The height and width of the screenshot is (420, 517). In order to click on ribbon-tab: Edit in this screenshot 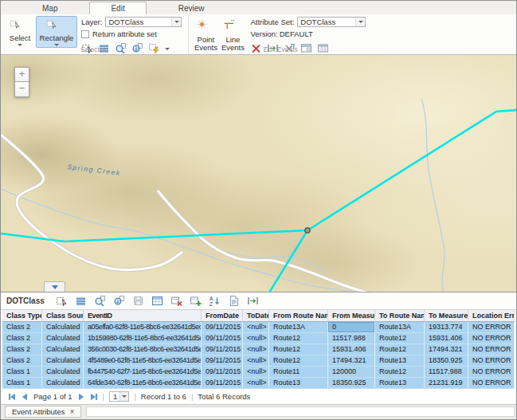, I will do `click(118, 8)`.